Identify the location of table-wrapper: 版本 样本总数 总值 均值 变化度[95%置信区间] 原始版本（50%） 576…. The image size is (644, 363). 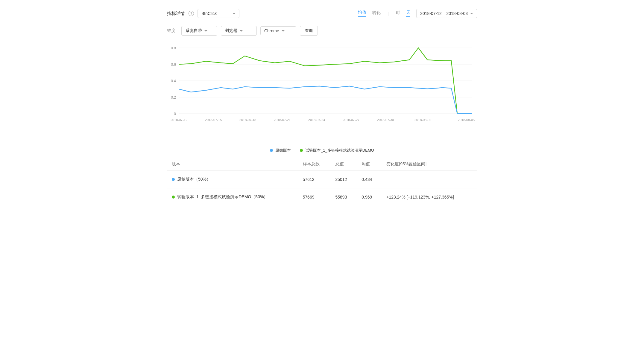
(322, 182).